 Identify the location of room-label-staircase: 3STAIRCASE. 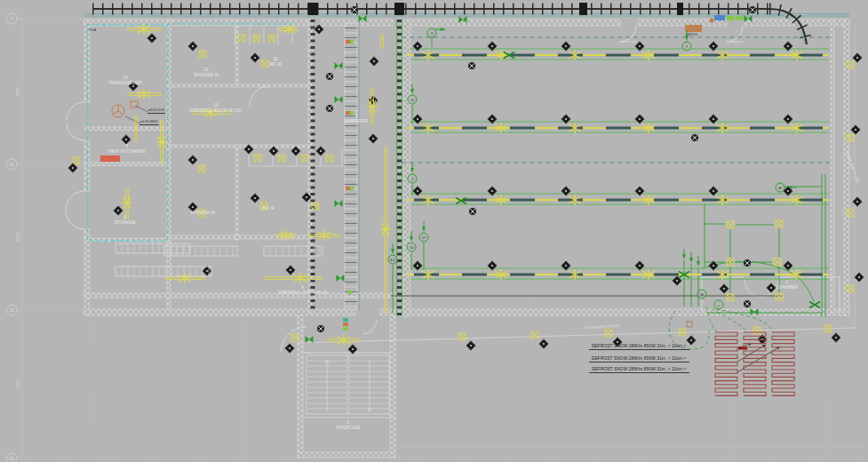
(348, 425).